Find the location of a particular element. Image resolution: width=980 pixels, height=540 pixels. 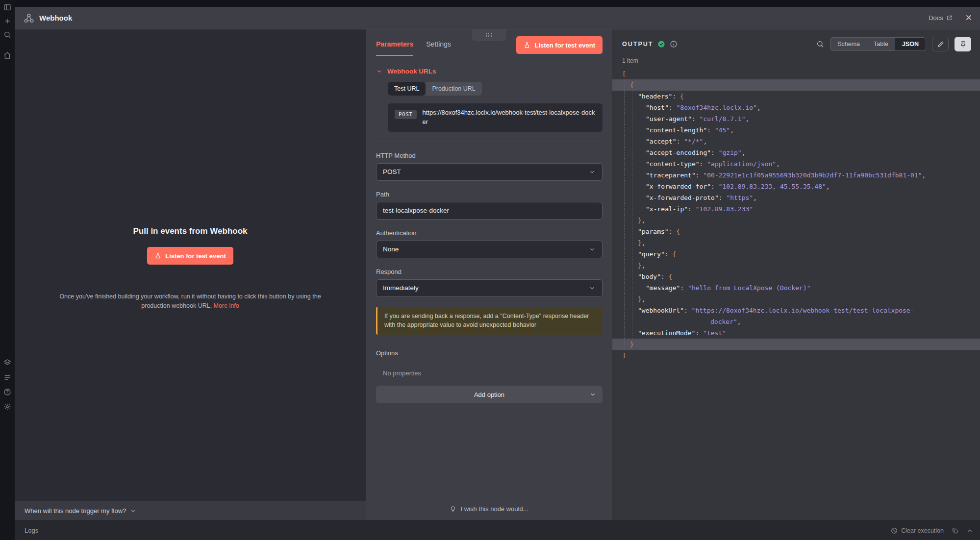

items-count: 1 item is located at coordinates (796, 60).